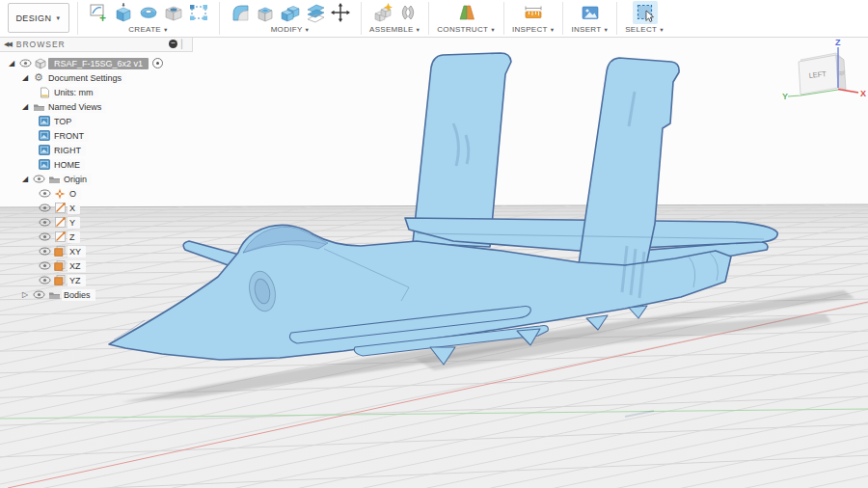 The width and height of the screenshot is (868, 488). I want to click on tree-item-label: RSAF_F-15SG_6x2 v1, so click(98, 64).